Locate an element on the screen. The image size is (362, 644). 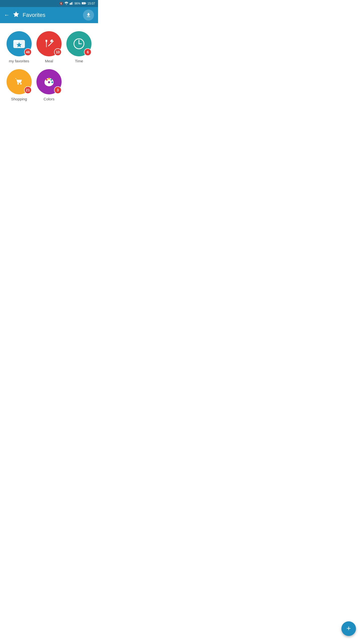
category-colors: 3 Colors is located at coordinates (49, 85).